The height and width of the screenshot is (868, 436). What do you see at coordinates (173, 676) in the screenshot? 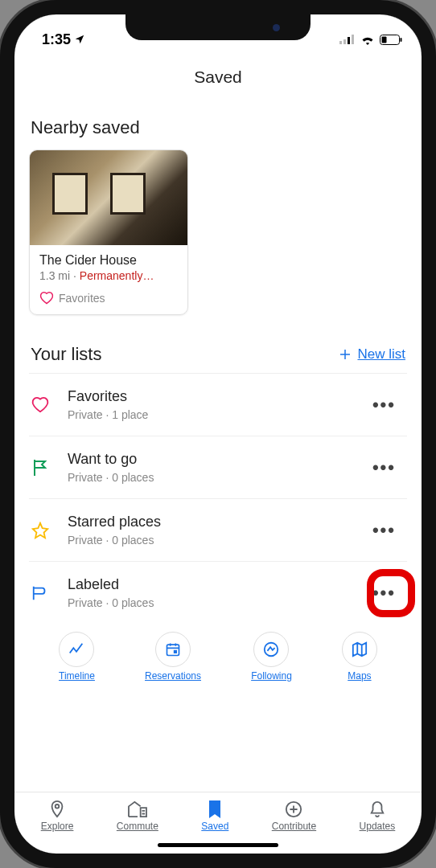
I see `chip-label: Reservations` at bounding box center [173, 676].